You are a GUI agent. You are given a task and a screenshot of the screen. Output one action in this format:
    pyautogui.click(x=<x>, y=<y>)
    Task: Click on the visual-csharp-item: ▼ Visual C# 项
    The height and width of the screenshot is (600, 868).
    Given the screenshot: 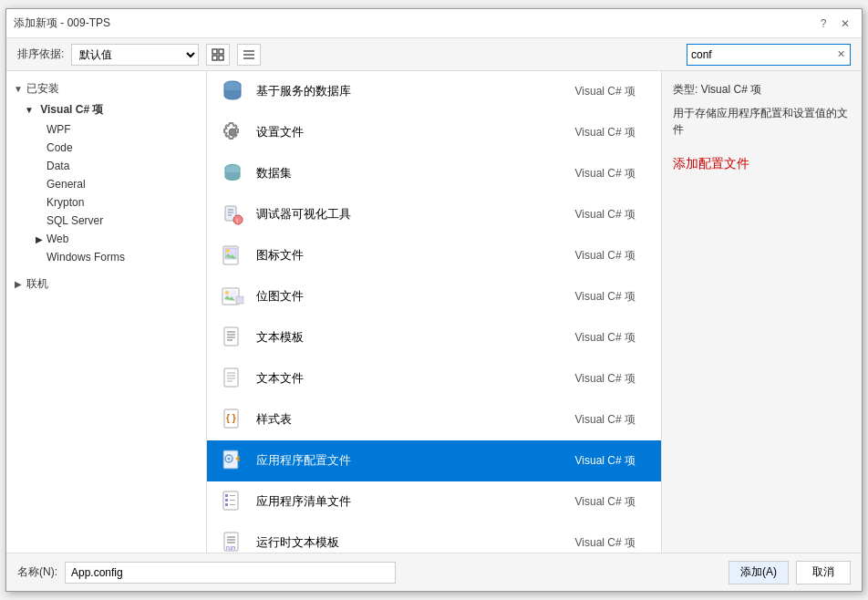 What is the action you would take?
    pyautogui.click(x=106, y=109)
    